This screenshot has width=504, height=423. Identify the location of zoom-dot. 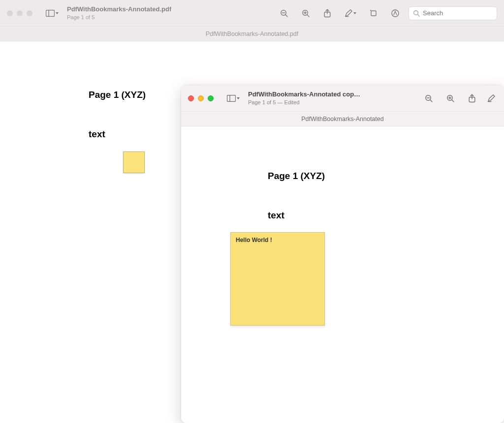
(211, 98).